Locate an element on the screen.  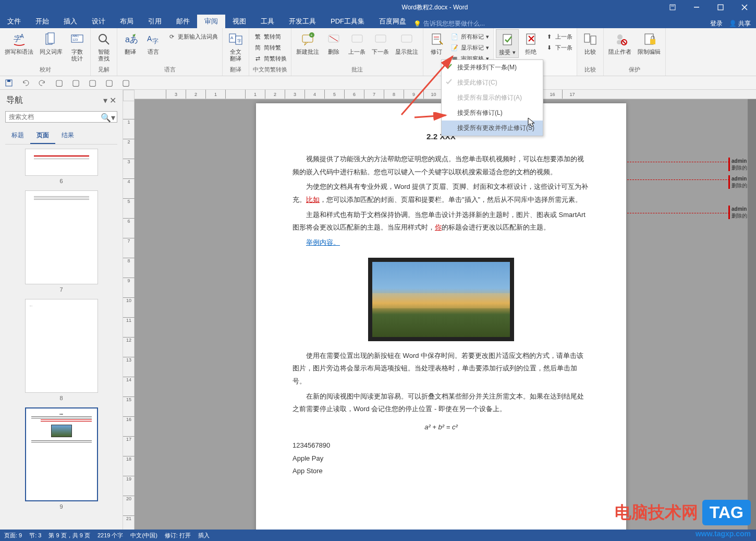
accept-move-next: 接受并移到下一条(M) is located at coordinates (492, 68).